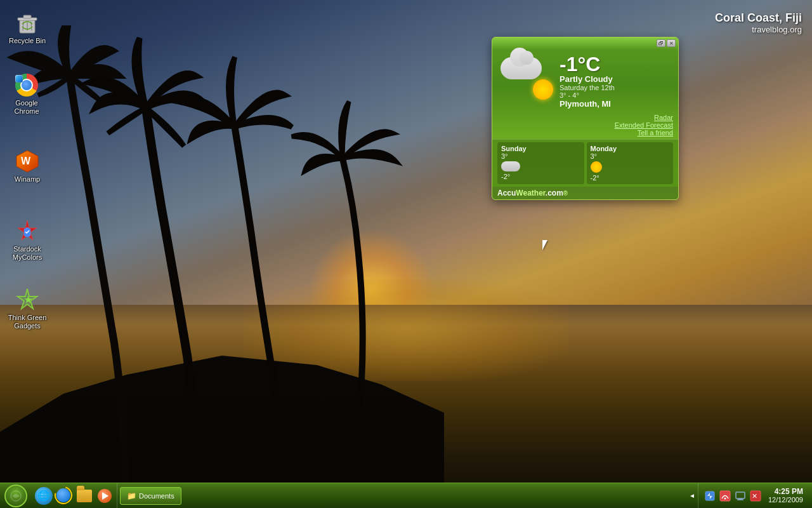 The width and height of the screenshot is (812, 508). What do you see at coordinates (27, 41) in the screenshot?
I see `recycle-bin-label: Recycle Bin` at bounding box center [27, 41].